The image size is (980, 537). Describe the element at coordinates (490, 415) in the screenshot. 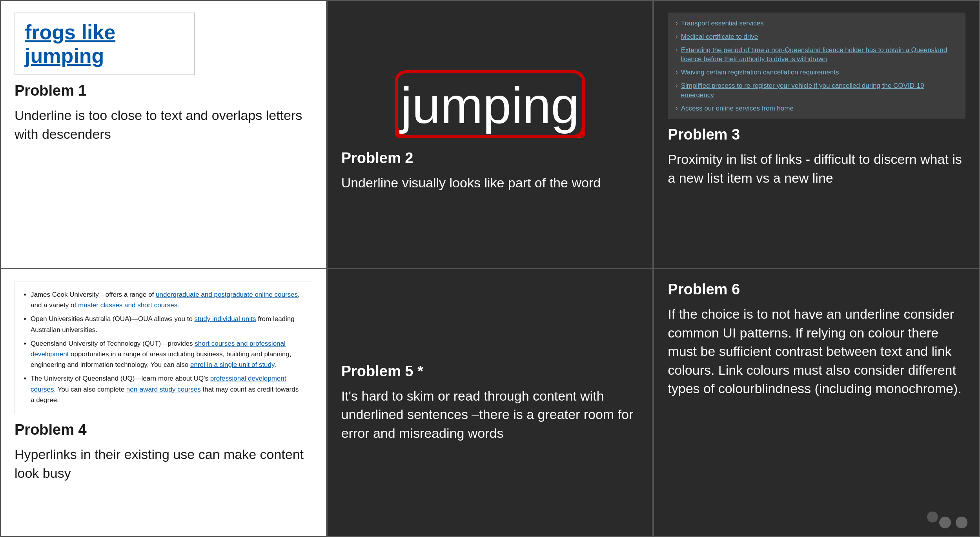

I see `problem-5-desc: It's hard to skim or read through conten…` at that location.